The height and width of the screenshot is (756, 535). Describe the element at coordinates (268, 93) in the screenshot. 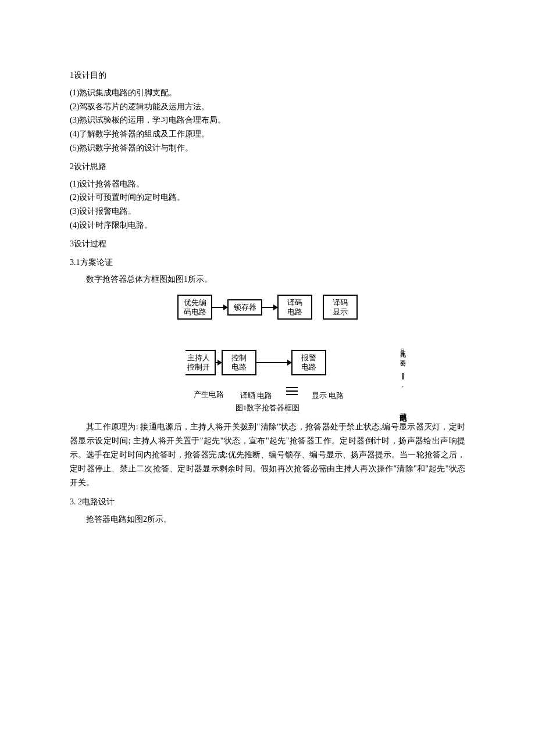

I see `s1-item-1: (1)熟识集成电路的引脚支配。` at that location.